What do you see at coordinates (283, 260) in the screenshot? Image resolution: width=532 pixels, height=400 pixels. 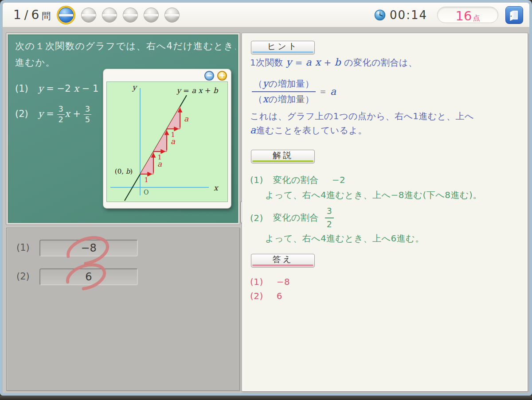 I see `answer-button: 答え` at bounding box center [283, 260].